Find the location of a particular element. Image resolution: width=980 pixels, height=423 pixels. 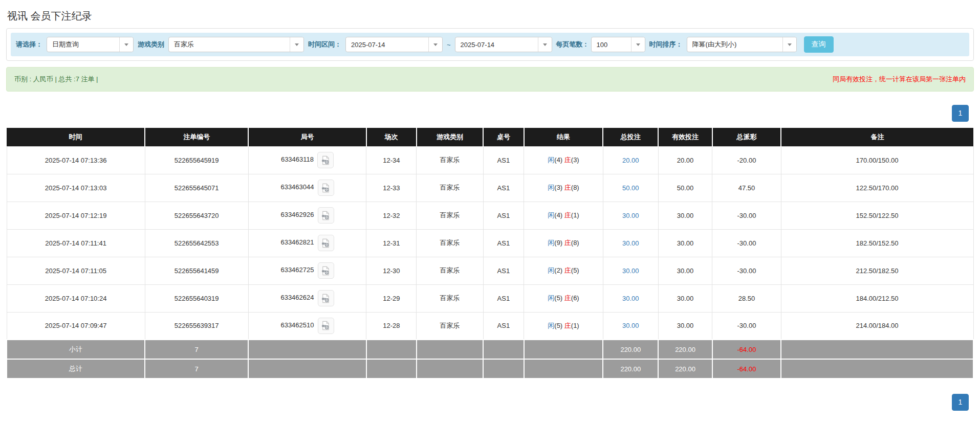

subtotal-total-bet: 220.00 is located at coordinates (630, 349).